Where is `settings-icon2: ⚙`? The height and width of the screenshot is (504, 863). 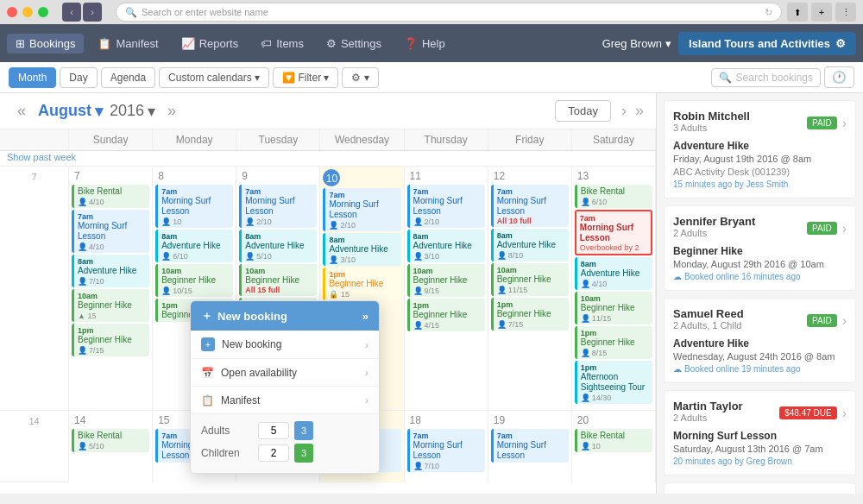 settings-icon2: ⚙ is located at coordinates (841, 43).